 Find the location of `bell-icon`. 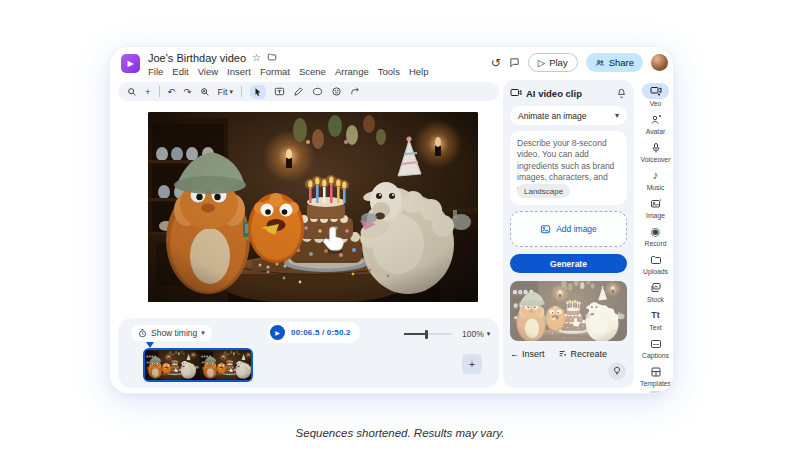

bell-icon is located at coordinates (622, 94).